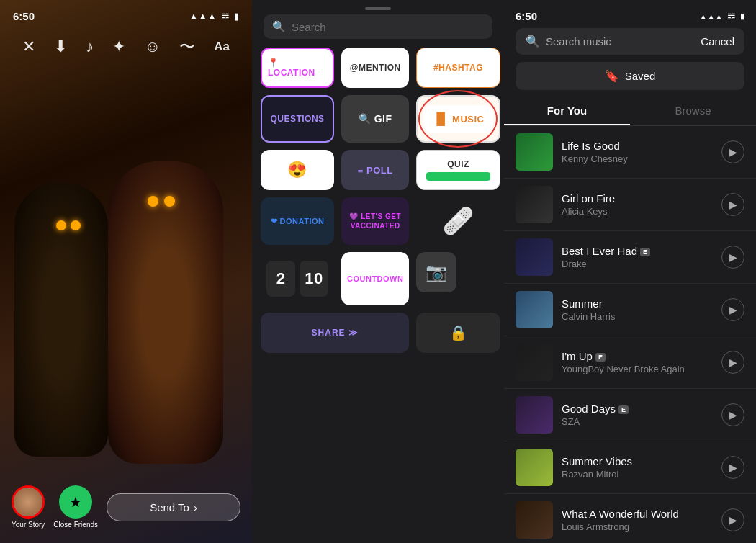 This screenshot has height=543, width=756. What do you see at coordinates (375, 170) in the screenshot?
I see `poll-sticker: ≡ POLL` at bounding box center [375, 170].